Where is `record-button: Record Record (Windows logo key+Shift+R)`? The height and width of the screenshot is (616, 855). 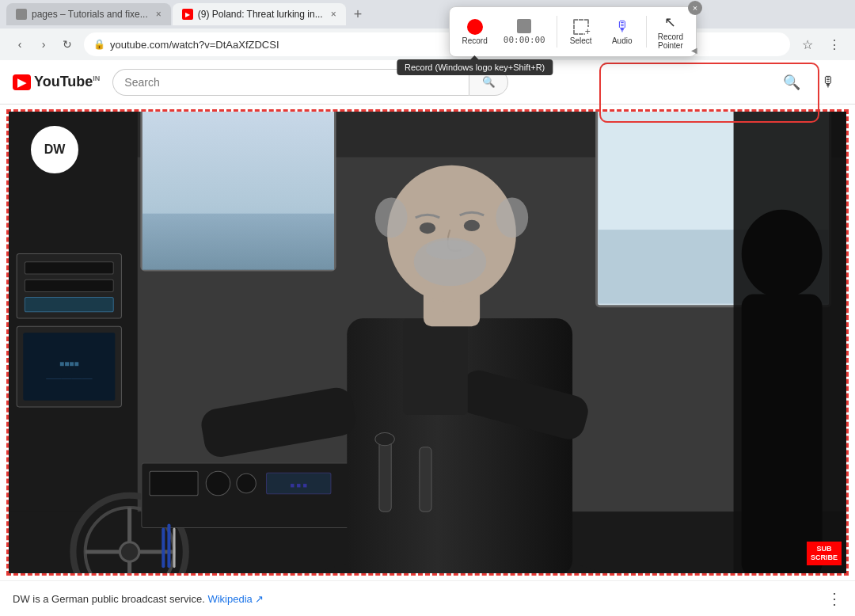
record-button: Record Record (Windows logo key+Shift+R) is located at coordinates (475, 32).